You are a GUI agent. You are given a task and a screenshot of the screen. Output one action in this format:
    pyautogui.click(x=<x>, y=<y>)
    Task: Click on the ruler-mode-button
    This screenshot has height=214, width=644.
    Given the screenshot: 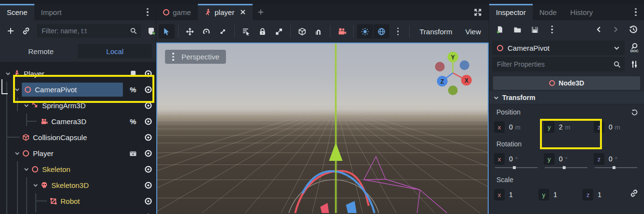 What is the action you would take?
    pyautogui.click(x=302, y=31)
    